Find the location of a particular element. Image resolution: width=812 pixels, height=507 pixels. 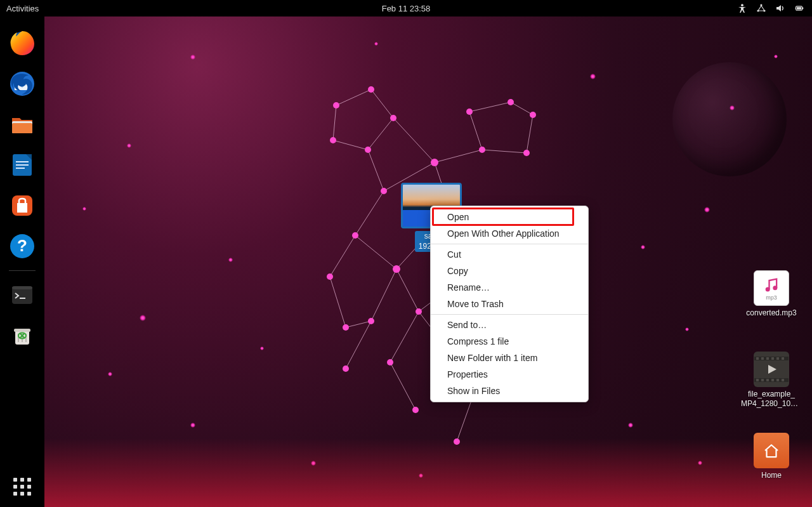

activities-button: Activities is located at coordinates (19, 9).